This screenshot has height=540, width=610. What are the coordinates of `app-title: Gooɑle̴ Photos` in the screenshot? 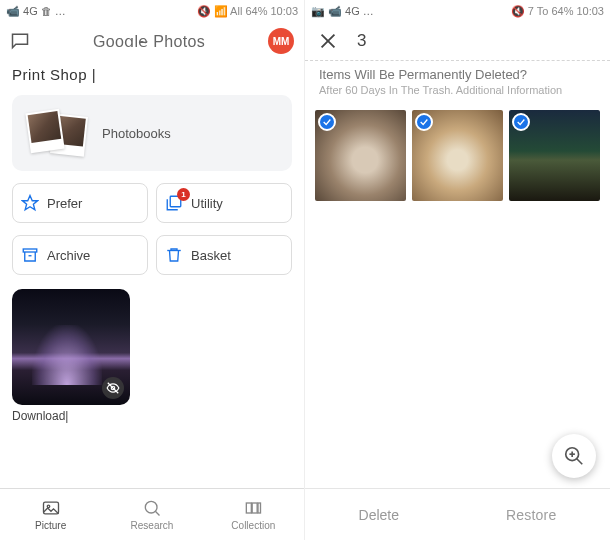 It's located at (149, 42).